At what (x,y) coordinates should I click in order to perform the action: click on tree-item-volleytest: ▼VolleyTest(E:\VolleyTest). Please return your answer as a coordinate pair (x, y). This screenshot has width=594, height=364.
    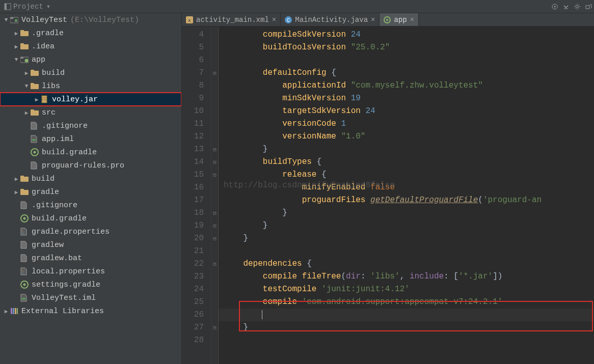
    Looking at the image, I should click on (91, 20).